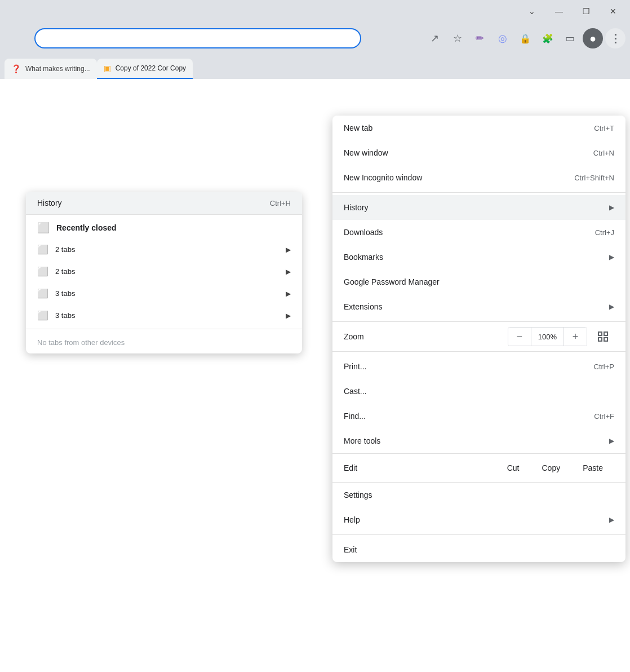 This screenshot has width=630, height=672. I want to click on history-item-1: ⬜ 2 tabs ▶, so click(164, 272).